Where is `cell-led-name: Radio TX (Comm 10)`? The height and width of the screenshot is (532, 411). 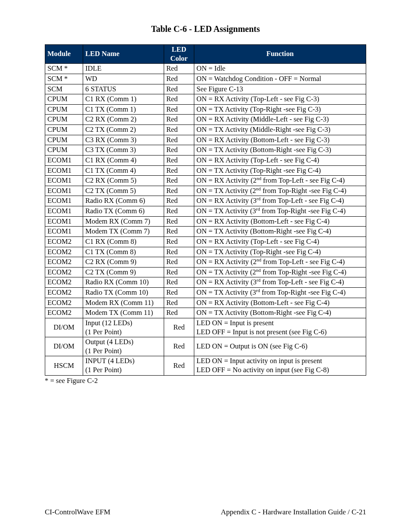
cell-led-name: Radio TX (Comm 10) is located at coordinates (124, 293).